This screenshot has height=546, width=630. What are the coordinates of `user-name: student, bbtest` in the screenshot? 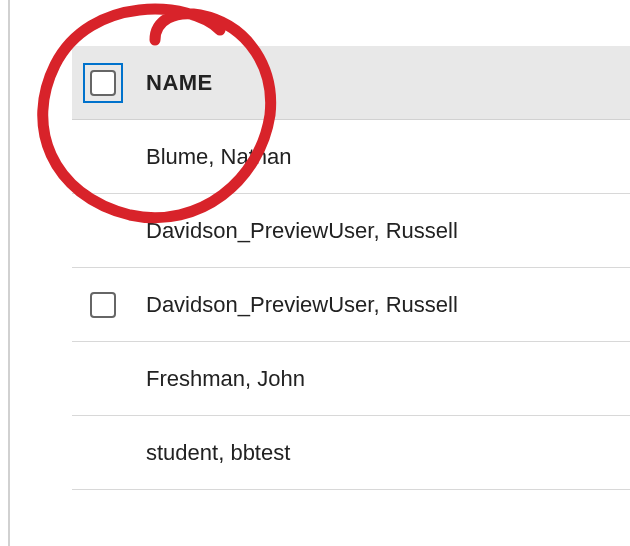 It's located at (212, 453).